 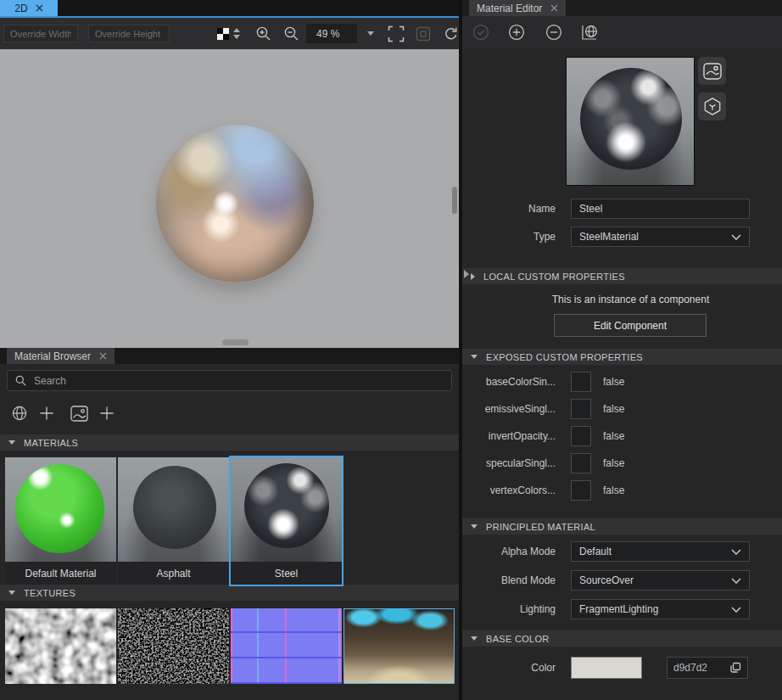 I want to click on override-height-input, so click(x=129, y=34).